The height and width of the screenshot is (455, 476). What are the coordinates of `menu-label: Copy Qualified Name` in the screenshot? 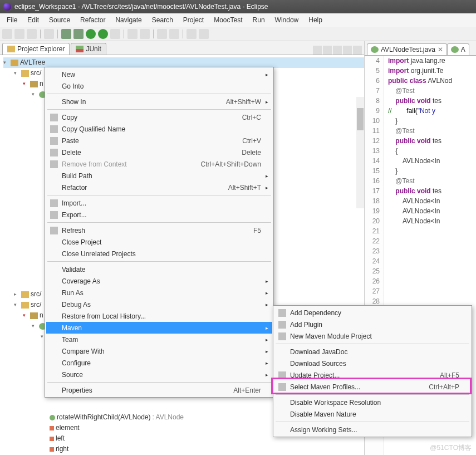 It's located at (161, 129).